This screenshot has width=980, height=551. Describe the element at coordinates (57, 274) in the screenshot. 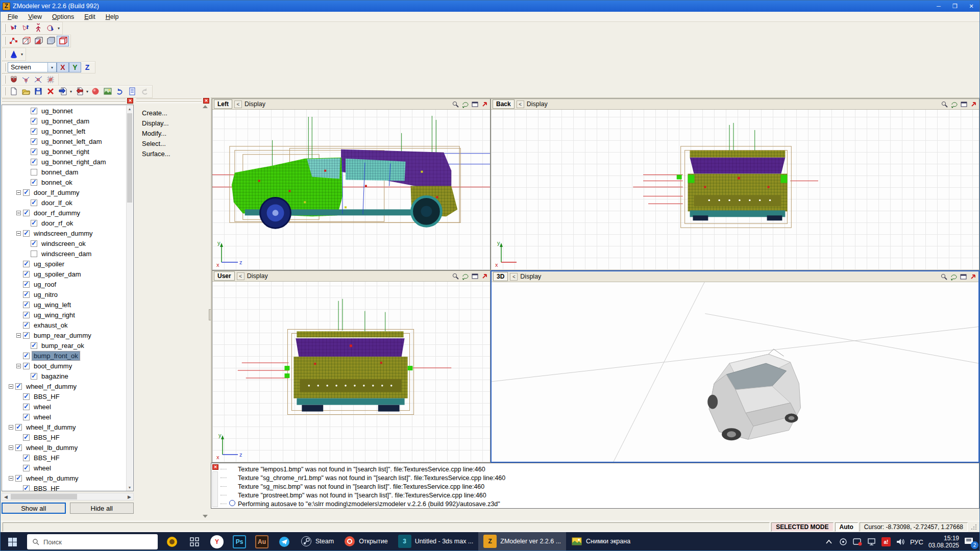

I see `tree-item-label: ug_spoiler_dam` at that location.